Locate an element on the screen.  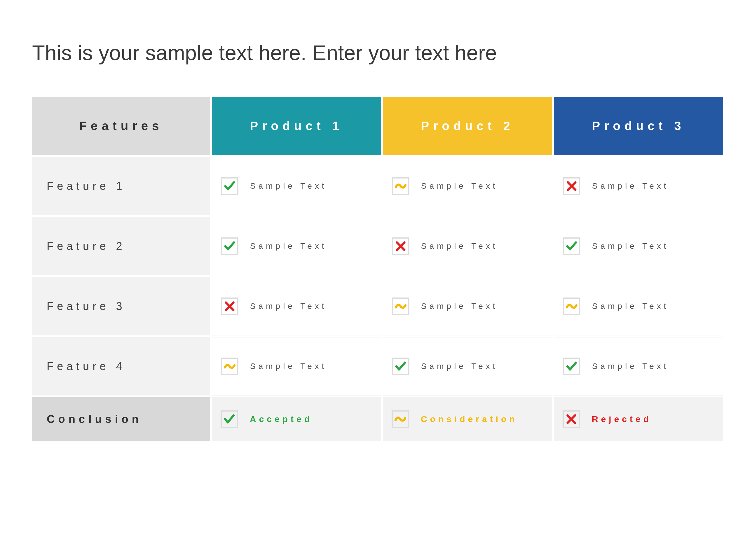
conclusion-text: Consideration is located at coordinates (469, 419).